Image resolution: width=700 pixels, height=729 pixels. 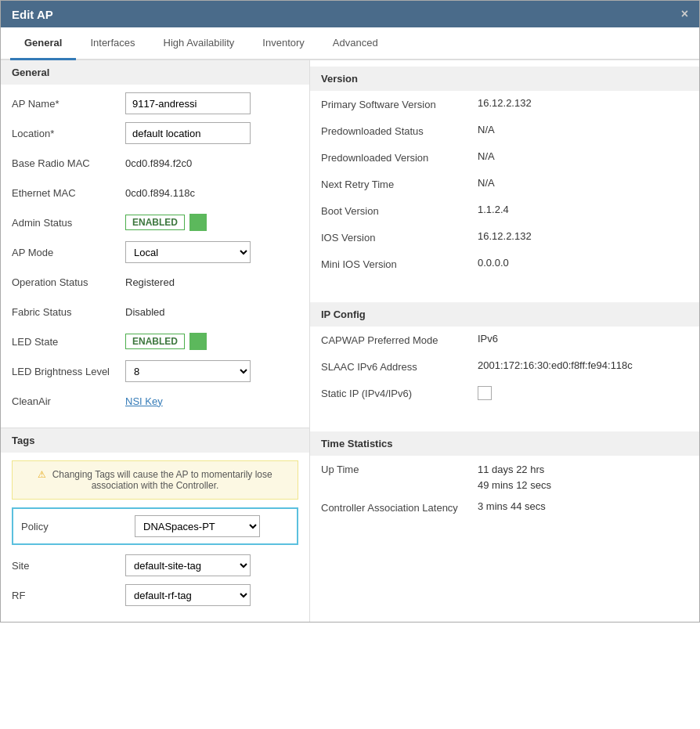 I want to click on policy-select: DNASpaces-PT, so click(x=197, y=526).